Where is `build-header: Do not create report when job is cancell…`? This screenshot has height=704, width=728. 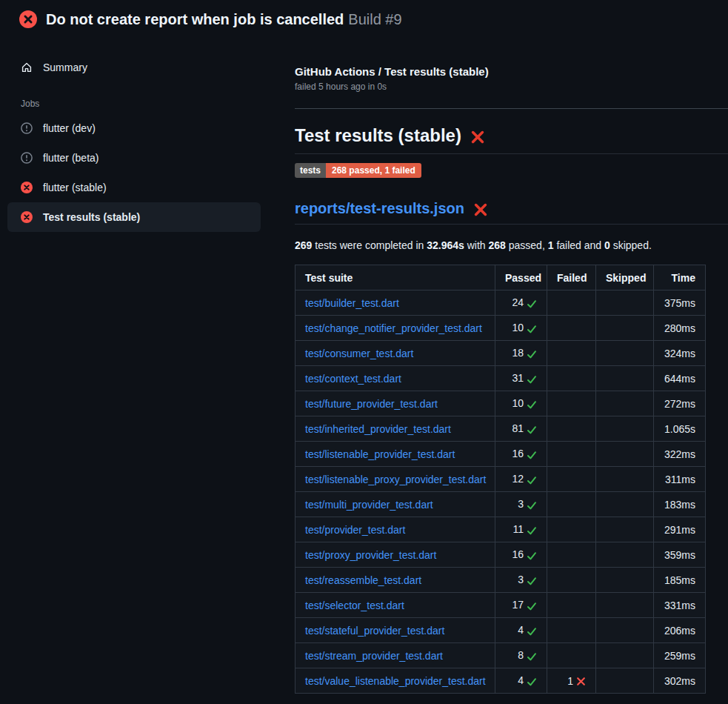 build-header: Do not create report when job is cancell… is located at coordinates (364, 19).